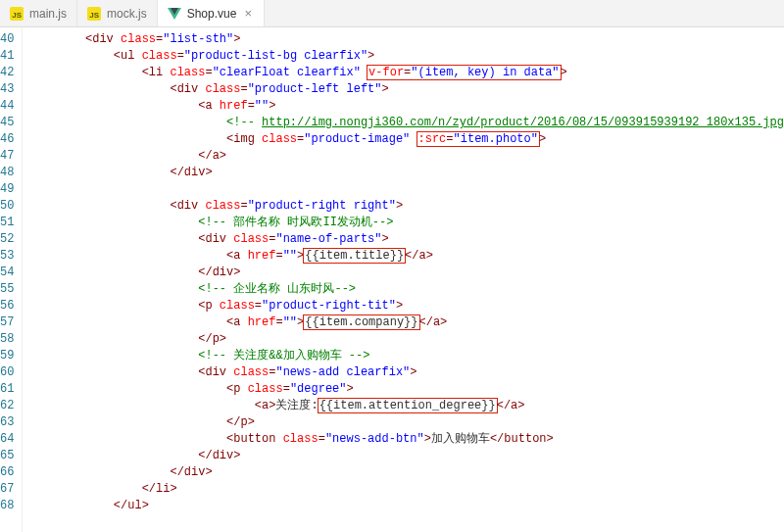  What do you see at coordinates (374, 439) in the screenshot?
I see `token: "news-add-btn"` at bounding box center [374, 439].